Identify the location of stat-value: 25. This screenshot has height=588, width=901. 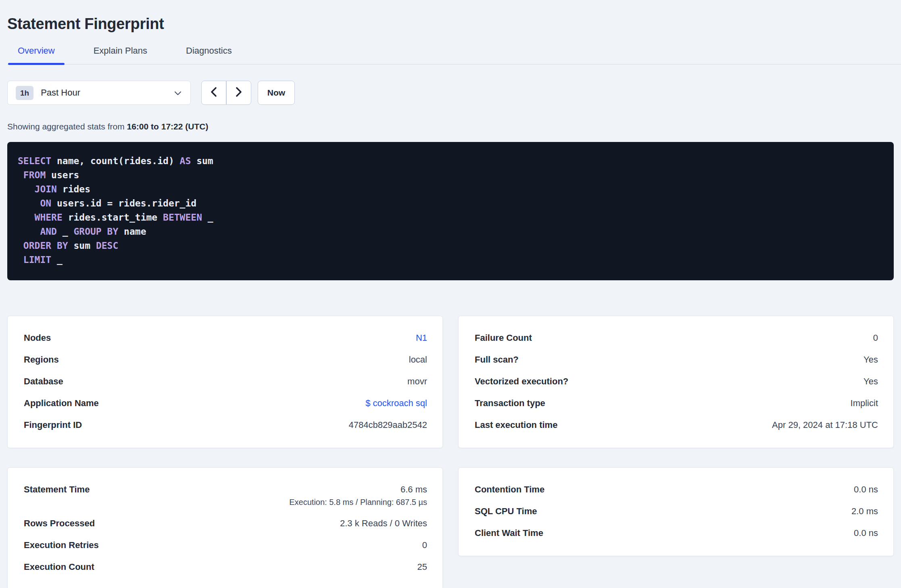
(422, 567).